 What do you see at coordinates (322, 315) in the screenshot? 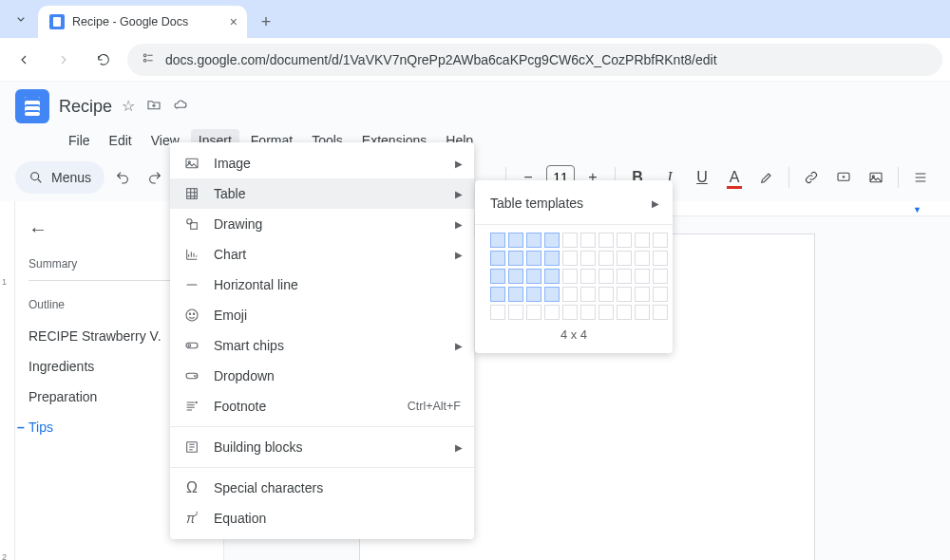
I see `insert-emoji: Emoji` at bounding box center [322, 315].